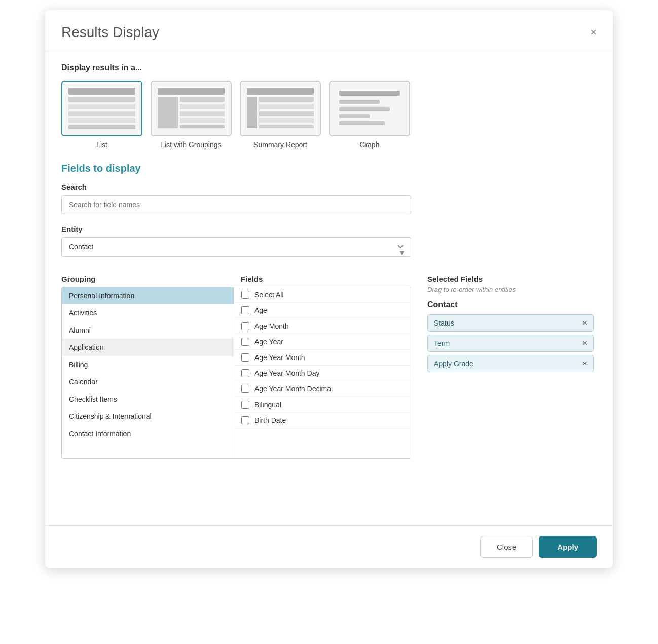 The width and height of the screenshot is (658, 644). What do you see at coordinates (329, 30) in the screenshot?
I see `modal-header: Results Display ×` at bounding box center [329, 30].